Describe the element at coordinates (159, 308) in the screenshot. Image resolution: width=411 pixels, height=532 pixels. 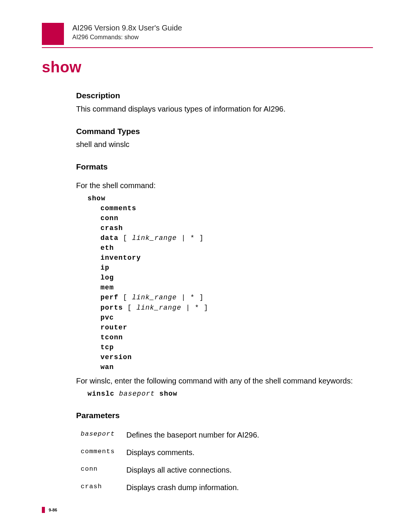
I see `code-ports-arg: link_range` at that location.